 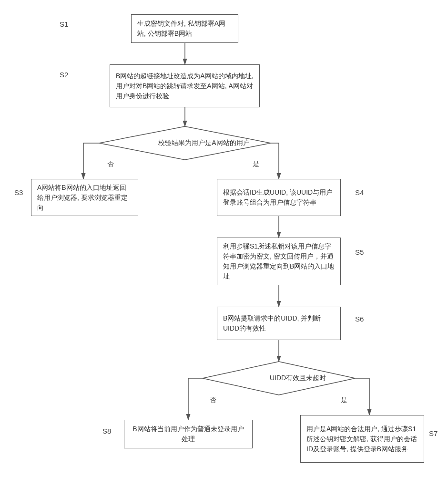 I want to click on node-s7: 用户是A网站的合法用户, 通过步骤S1所述公钥对密文解密, 获得用户的会话ID及…, so click(x=362, y=439).